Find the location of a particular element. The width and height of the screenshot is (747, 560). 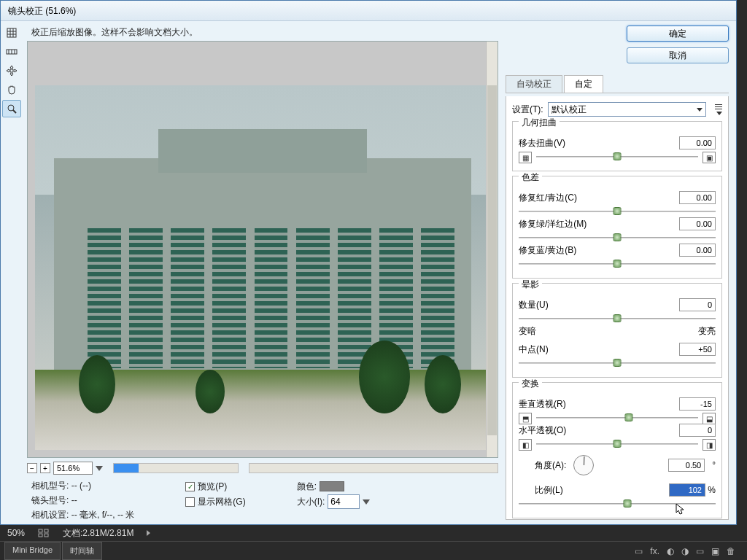

footer-folder-icon: ▭ is located at coordinates (700, 551).